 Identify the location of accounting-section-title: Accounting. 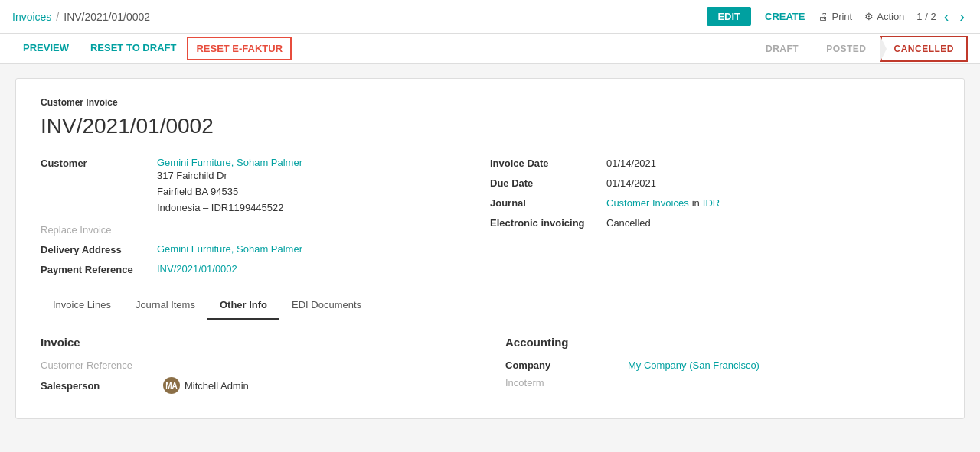
(723, 343).